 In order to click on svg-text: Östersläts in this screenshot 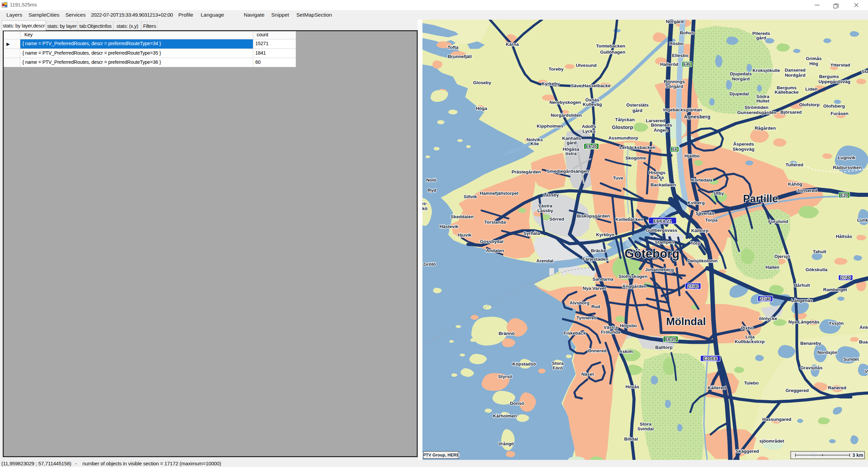, I will do `click(637, 105)`.